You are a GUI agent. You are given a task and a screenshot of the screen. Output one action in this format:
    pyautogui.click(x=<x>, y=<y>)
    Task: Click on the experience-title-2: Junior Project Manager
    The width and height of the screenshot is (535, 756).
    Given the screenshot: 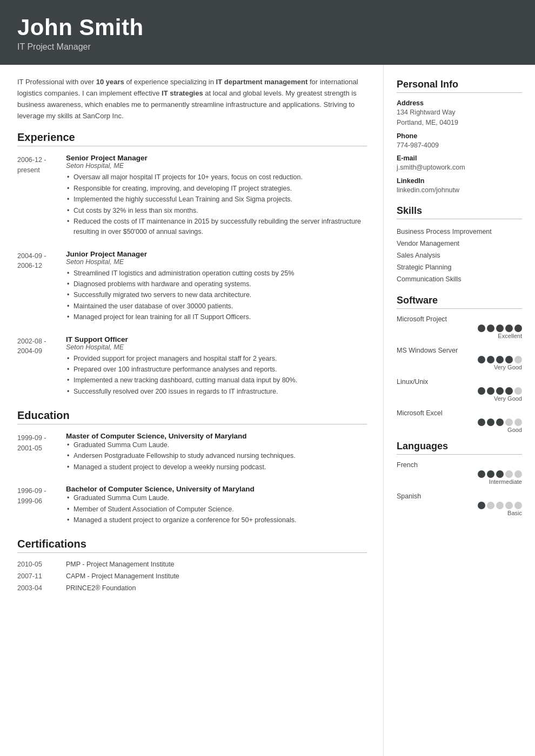 What is the action you would take?
    pyautogui.click(x=216, y=254)
    